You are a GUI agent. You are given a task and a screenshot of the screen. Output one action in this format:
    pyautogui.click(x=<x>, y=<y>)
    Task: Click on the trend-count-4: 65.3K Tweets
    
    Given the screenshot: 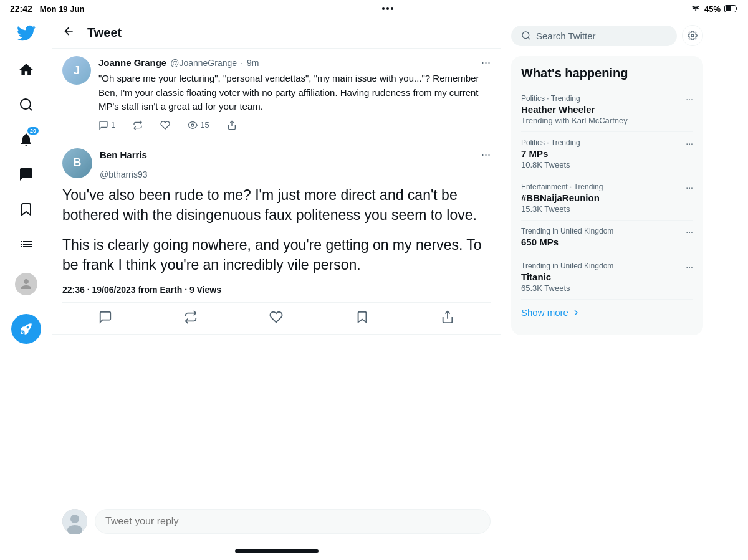 What is the action you would take?
    pyautogui.click(x=607, y=288)
    